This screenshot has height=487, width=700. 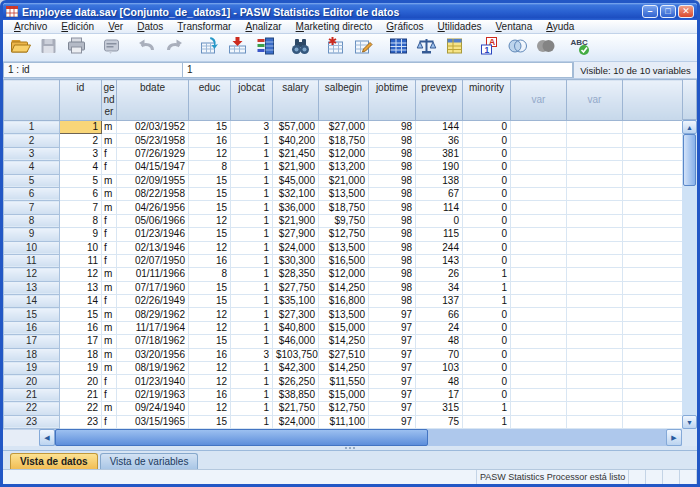 I want to click on cell: 02/13/1946, so click(x=153, y=248).